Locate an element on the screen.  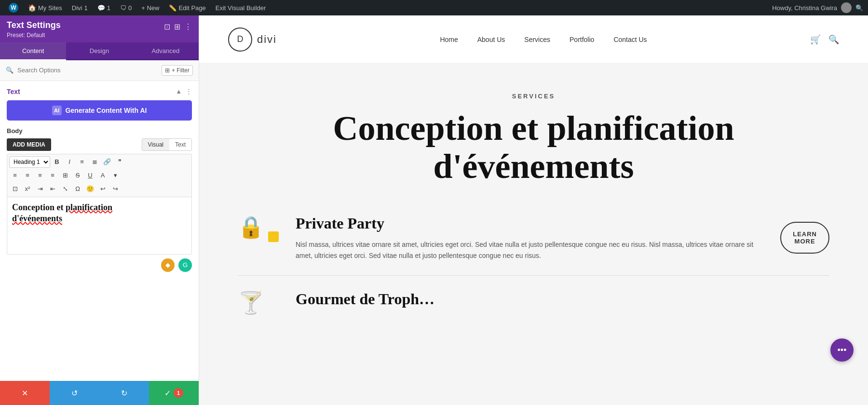
tab-content: Content is located at coordinates (33, 51).